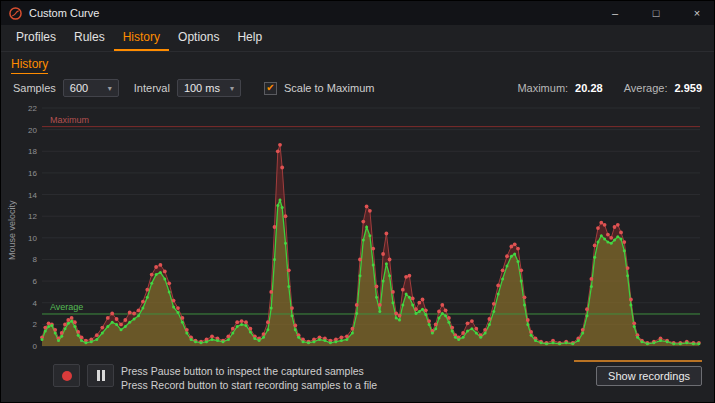 Image resolution: width=715 pixels, height=403 pixels. I want to click on app-logo-icon, so click(16, 14).